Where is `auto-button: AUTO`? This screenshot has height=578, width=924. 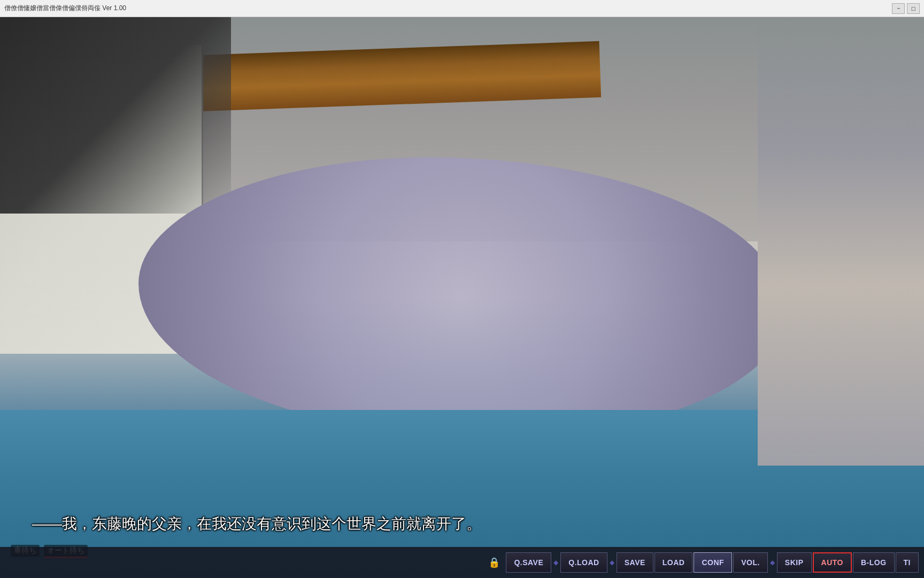
auto-button: AUTO is located at coordinates (832, 562).